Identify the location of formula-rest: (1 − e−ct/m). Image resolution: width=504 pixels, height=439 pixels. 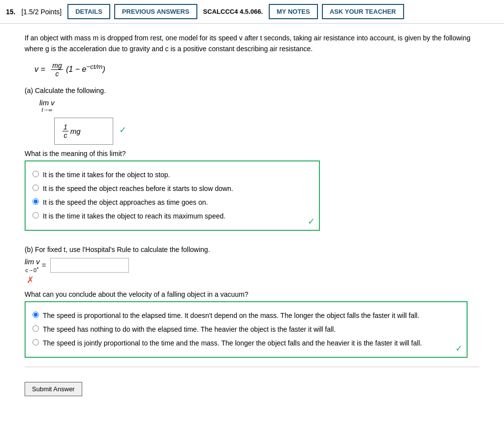
(86, 69).